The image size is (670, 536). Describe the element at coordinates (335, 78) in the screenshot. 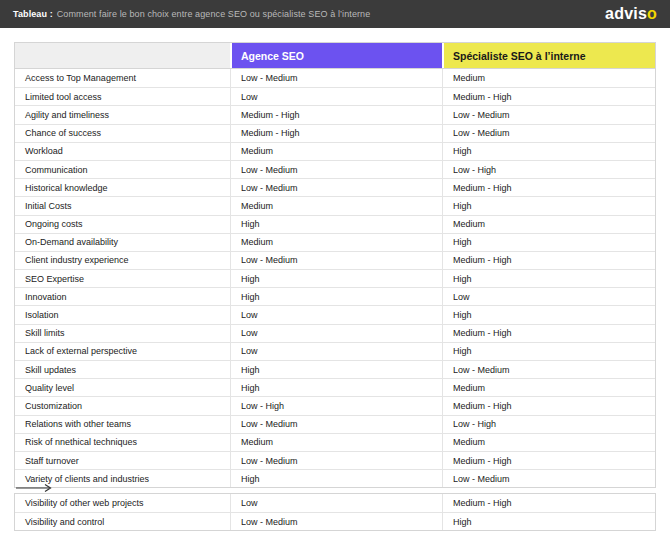

I see `table-row: Access to Top Management Low - Medium Me…` at that location.